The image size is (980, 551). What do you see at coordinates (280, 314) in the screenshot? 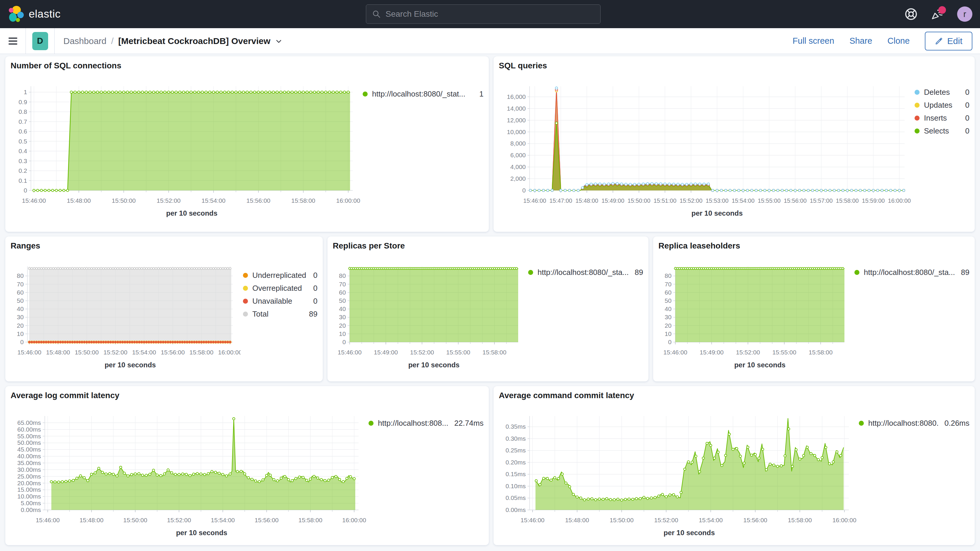
I see `legend-item: Total89` at bounding box center [280, 314].